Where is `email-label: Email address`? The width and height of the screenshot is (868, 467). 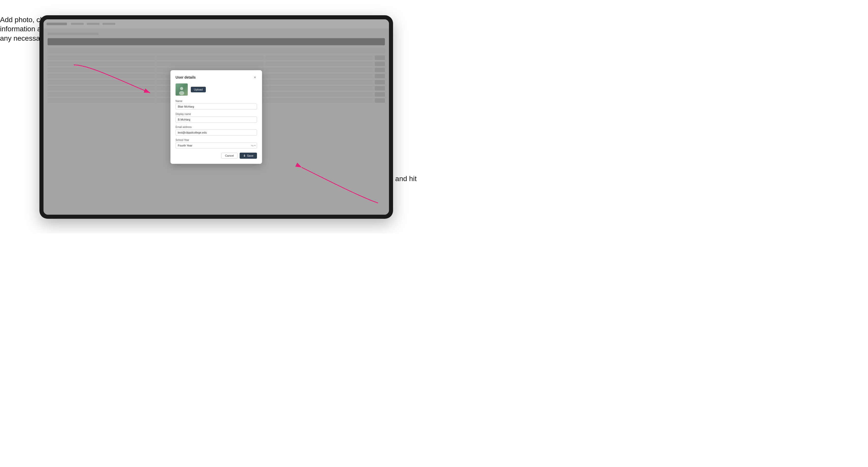 email-label: Email address is located at coordinates (216, 127).